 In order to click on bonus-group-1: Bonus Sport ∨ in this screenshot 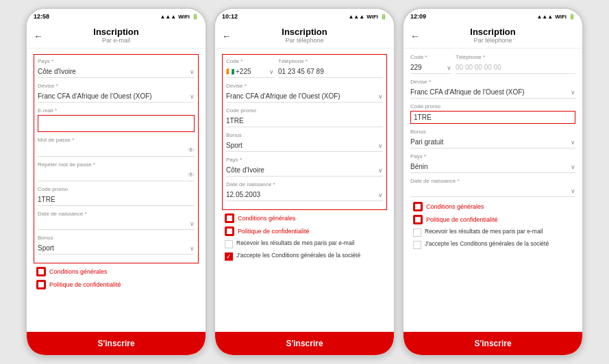, I will do `click(116, 245)`.